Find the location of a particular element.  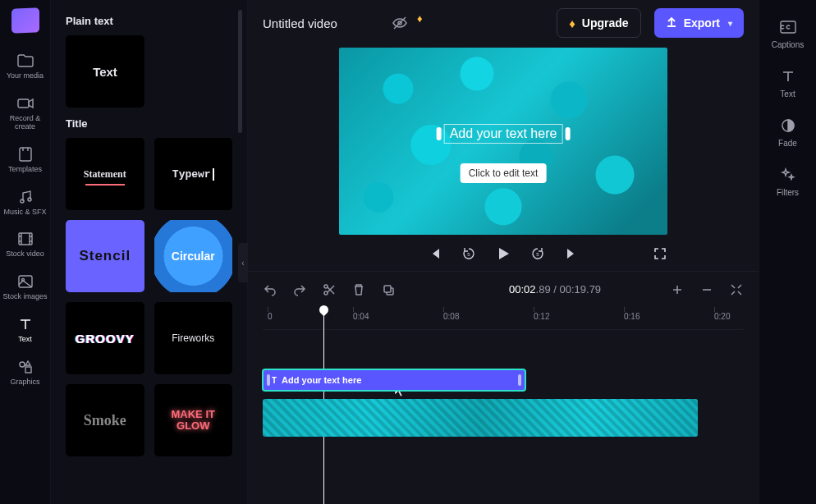

tile-circular: Circular is located at coordinates (194, 256).